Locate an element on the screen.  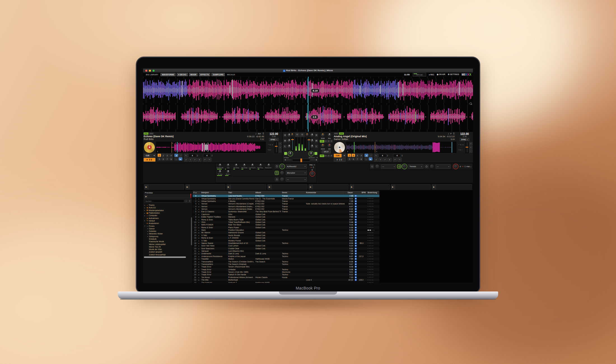
sidebar-item-meine-lieblingstitel: Meine Lieblingstitel is located at coordinates (168, 244).